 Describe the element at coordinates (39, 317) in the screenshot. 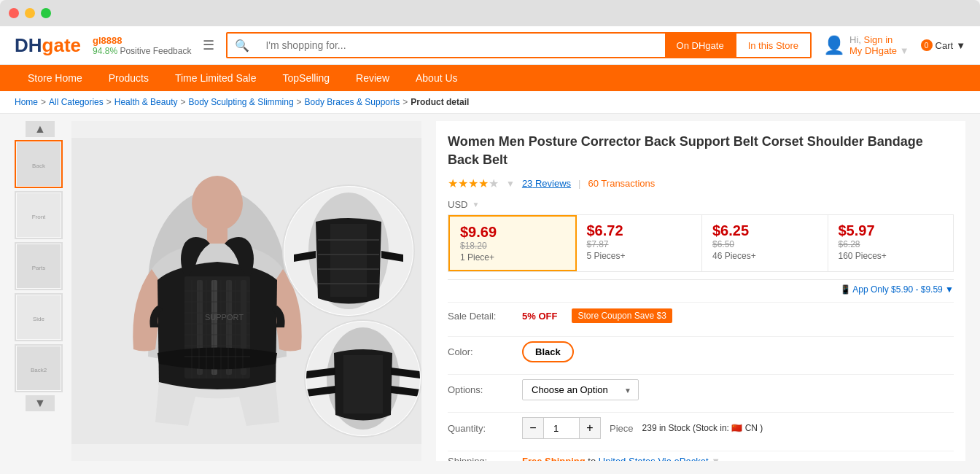

I see `thumbnail-4: Side` at that location.